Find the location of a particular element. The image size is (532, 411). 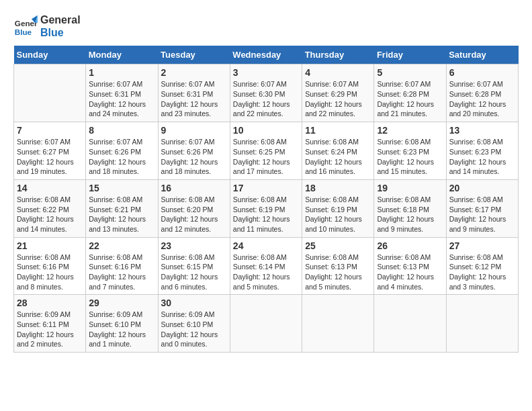

day-info: Sunrise: 6:08 AM Sunset: 6:21 PM Dayligh… is located at coordinates (122, 215).